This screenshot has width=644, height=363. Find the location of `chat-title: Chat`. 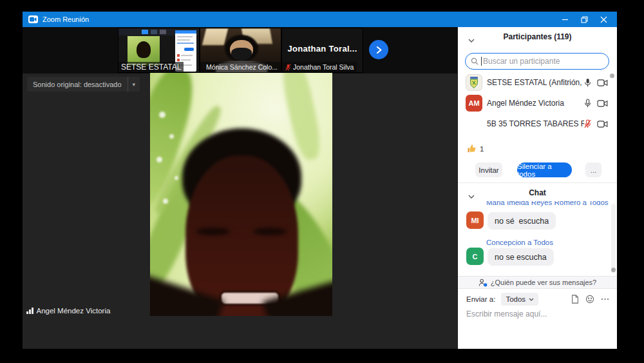

chat-title: Chat is located at coordinates (537, 193).